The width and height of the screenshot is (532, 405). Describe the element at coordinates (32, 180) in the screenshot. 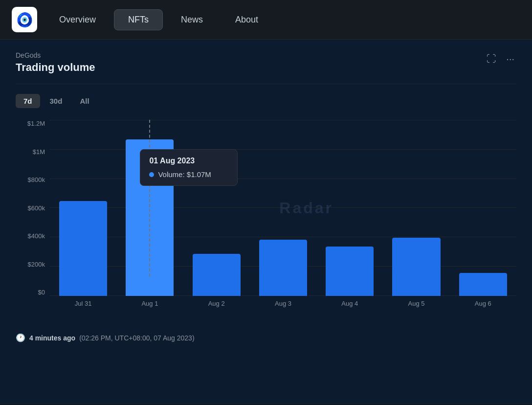

I see `y-axis-label: $800k` at that location.